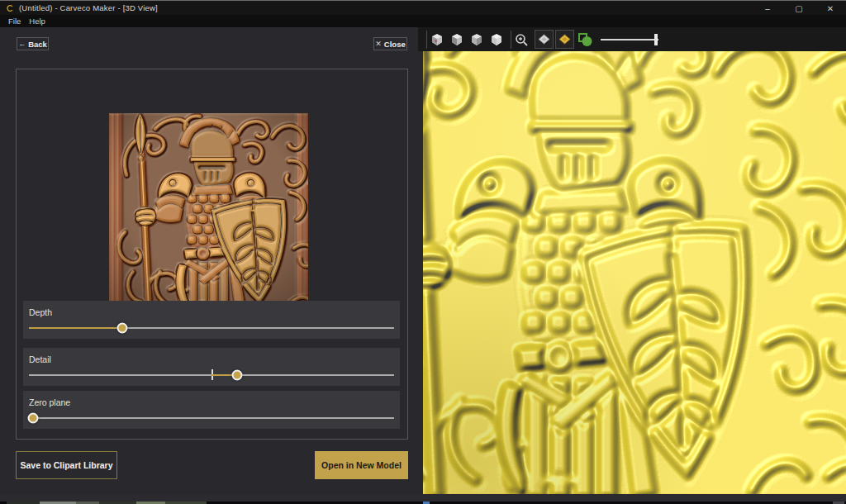  Describe the element at coordinates (50, 402) in the screenshot. I see `zero-plane-label: Zero plane` at that location.